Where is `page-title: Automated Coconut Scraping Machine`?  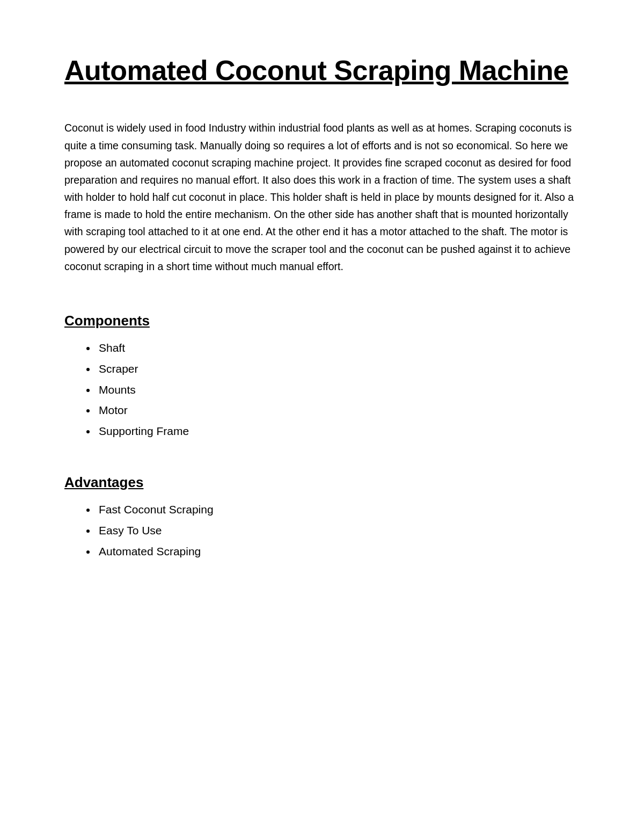 page-title: Automated Coconut Scraping Machine is located at coordinates (322, 70).